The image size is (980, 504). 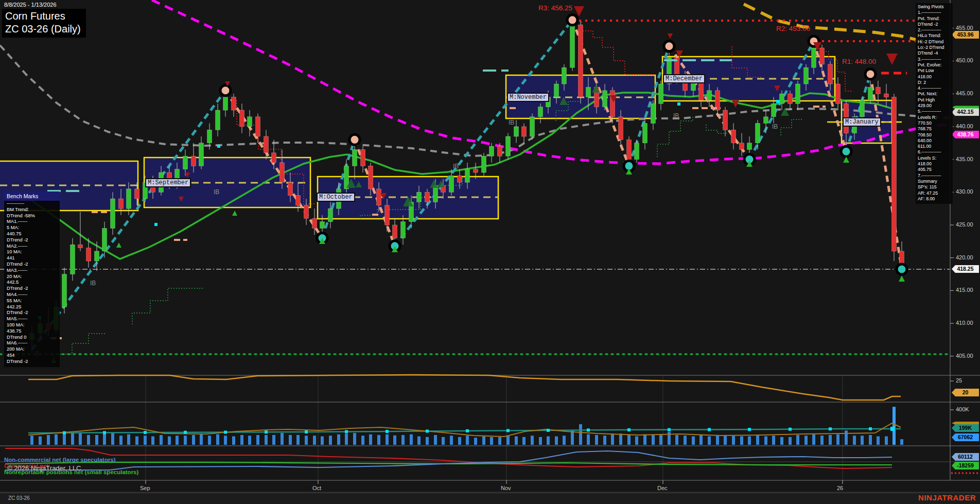 I want to click on swing-pivots-line: 708.50, so click(x=935, y=135).